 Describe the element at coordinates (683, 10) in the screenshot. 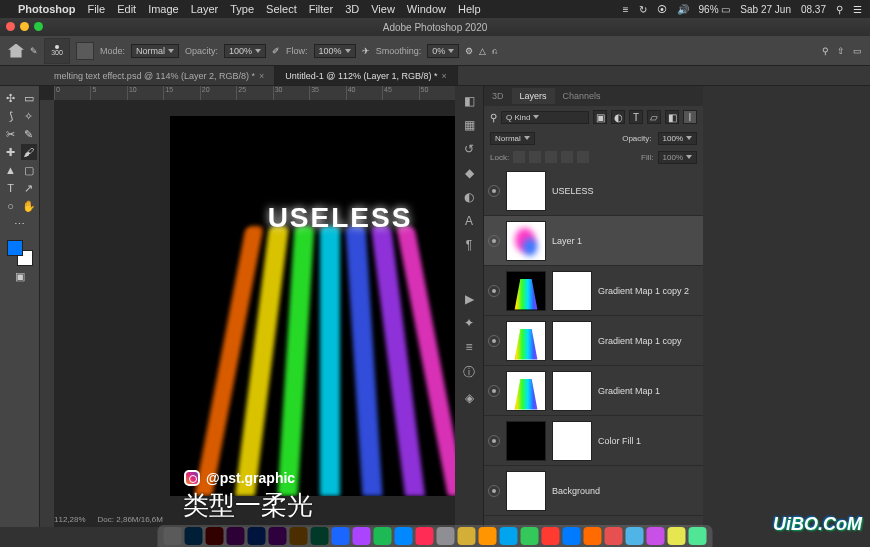

I see `status-volume-icon: 🔊` at that location.